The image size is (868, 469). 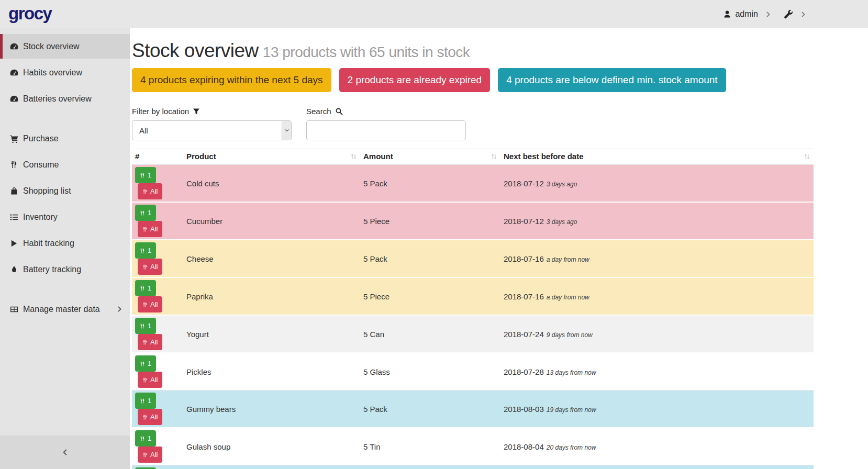 I want to click on product-name: Paprika, so click(x=272, y=296).